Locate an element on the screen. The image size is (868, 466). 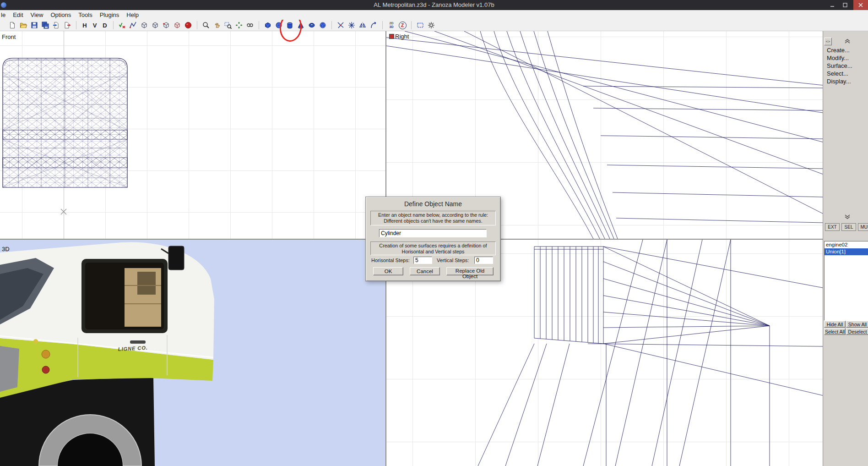
menu-help: Help is located at coordinates (133, 15).